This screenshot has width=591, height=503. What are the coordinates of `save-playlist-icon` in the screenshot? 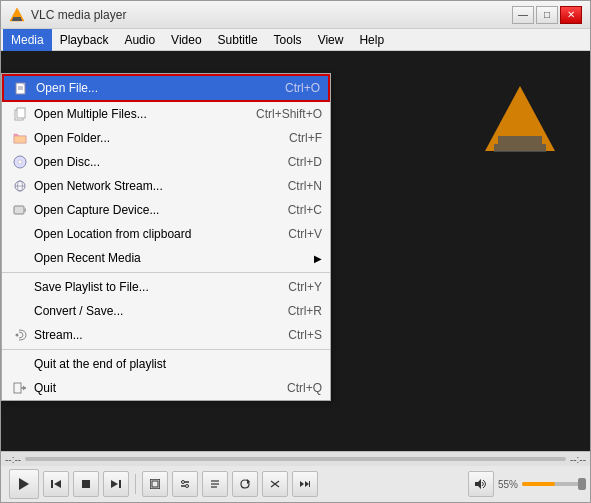 It's located at (20, 287).